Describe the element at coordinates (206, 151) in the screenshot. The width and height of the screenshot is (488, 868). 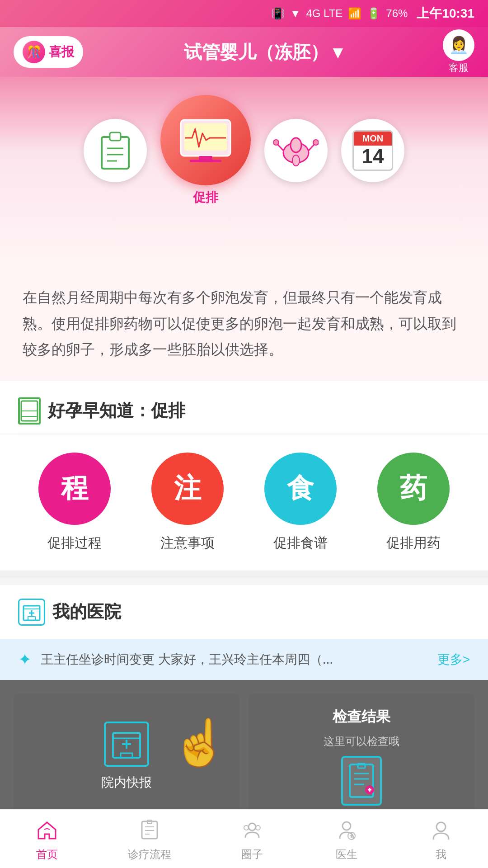
I see `nav-item-monitor: 促排` at that location.